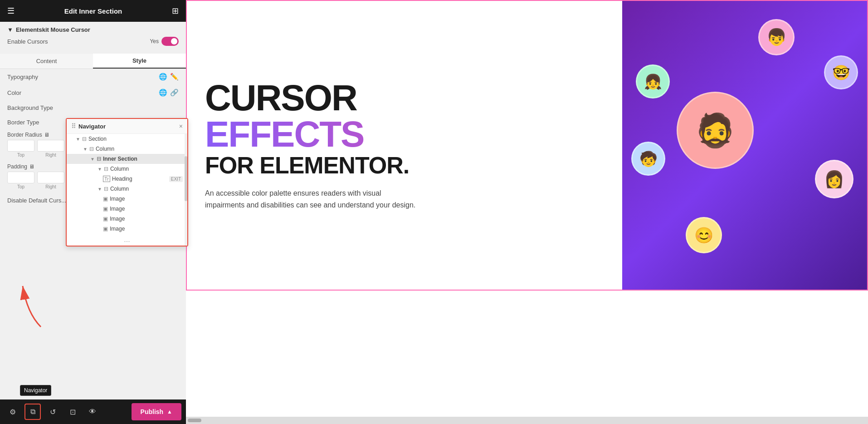  What do you see at coordinates (84, 139) in the screenshot?
I see `section-icon: ⊟` at bounding box center [84, 139].